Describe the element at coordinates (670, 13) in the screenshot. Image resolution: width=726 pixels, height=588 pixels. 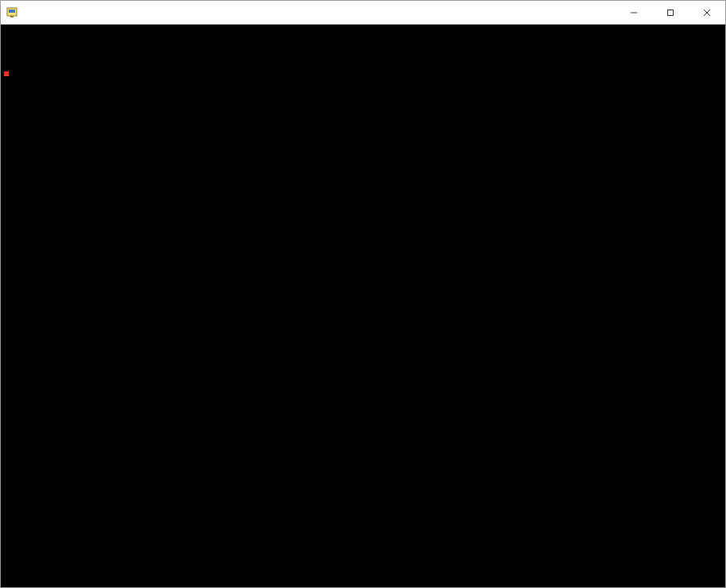
I see `window-controls` at that location.